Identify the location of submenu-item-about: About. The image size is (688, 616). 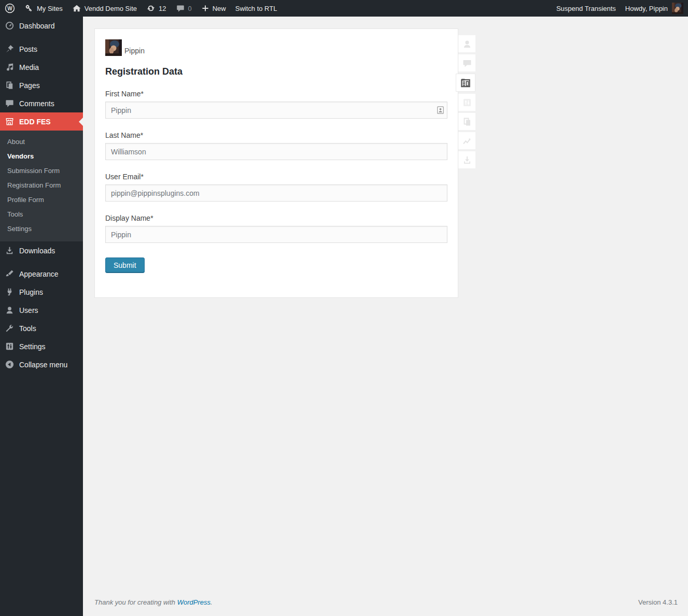
(41, 142).